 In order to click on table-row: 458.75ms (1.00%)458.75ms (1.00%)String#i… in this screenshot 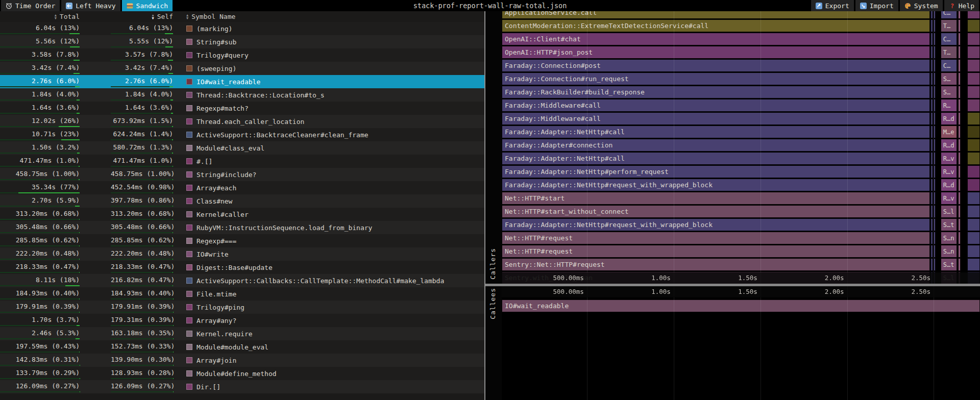, I will do `click(242, 174)`.